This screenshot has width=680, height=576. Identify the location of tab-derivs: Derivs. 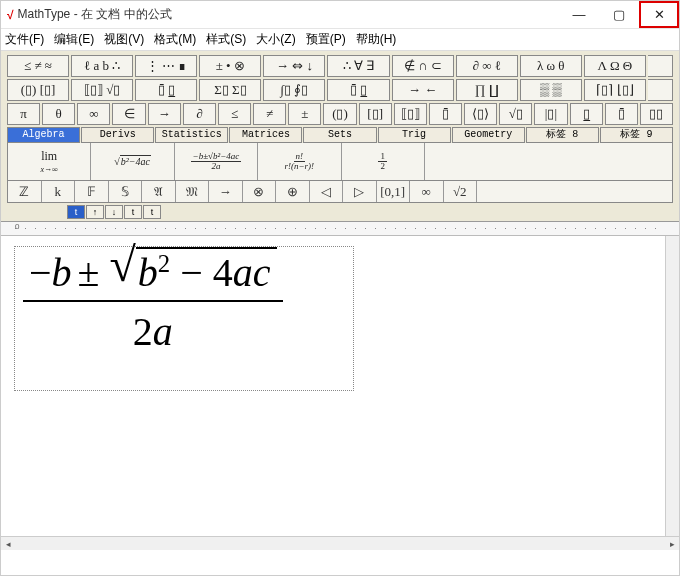
(118, 135).